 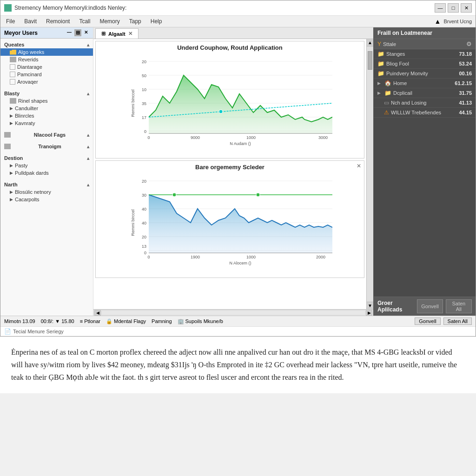 What do you see at coordinates (46, 116) in the screenshot?
I see `sidebar-item-blinrcles: ▶ Blinrcles` at bounding box center [46, 116].